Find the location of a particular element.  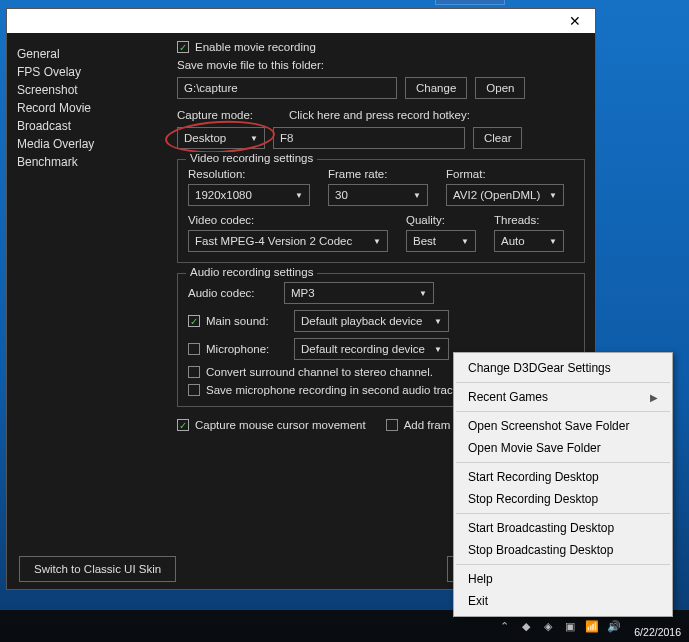

sidebar-item-broadcast: Broadcast is located at coordinates (92, 126).